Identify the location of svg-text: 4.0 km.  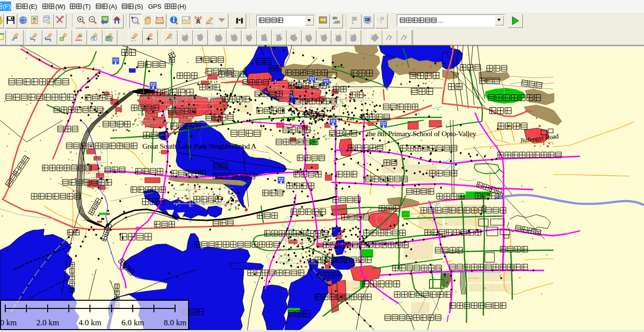
(89, 322).